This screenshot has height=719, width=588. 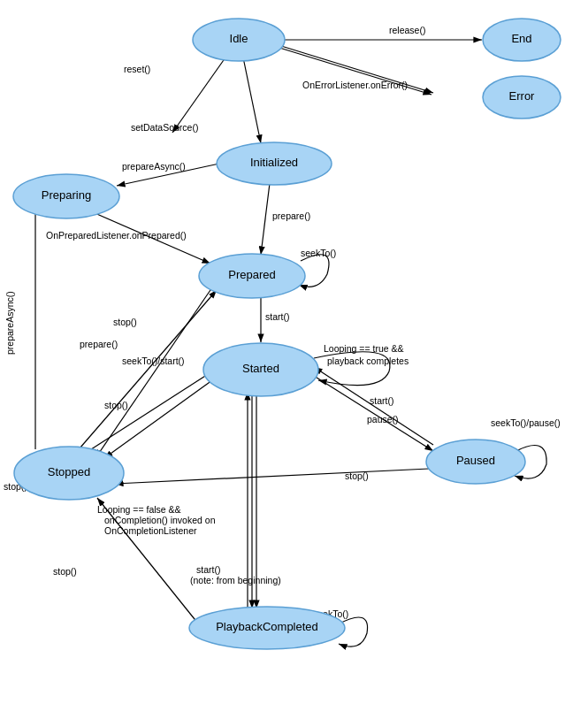 I want to click on seektostartlabel: seekTo()/start(), so click(x=154, y=361).